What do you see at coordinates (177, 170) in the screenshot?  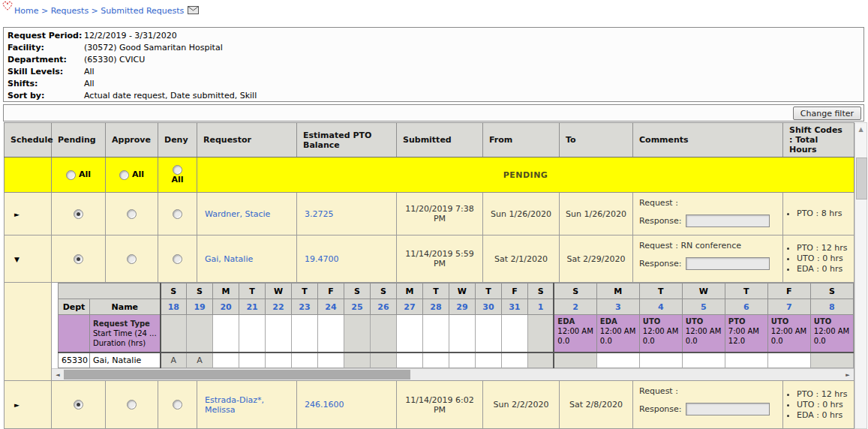 I see `deny-all-radio` at bounding box center [177, 170].